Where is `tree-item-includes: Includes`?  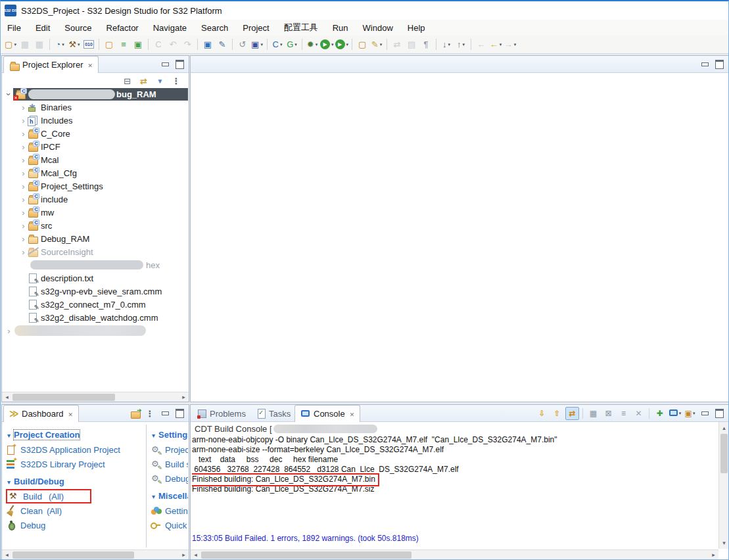
tree-item-includes: Includes is located at coordinates (95, 120).